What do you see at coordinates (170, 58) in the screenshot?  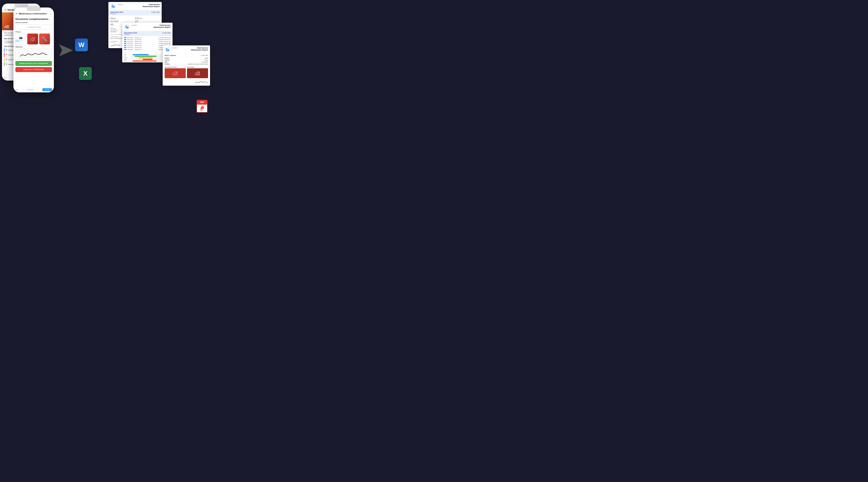 I see `r3-section-label: Section` at bounding box center [170, 58].